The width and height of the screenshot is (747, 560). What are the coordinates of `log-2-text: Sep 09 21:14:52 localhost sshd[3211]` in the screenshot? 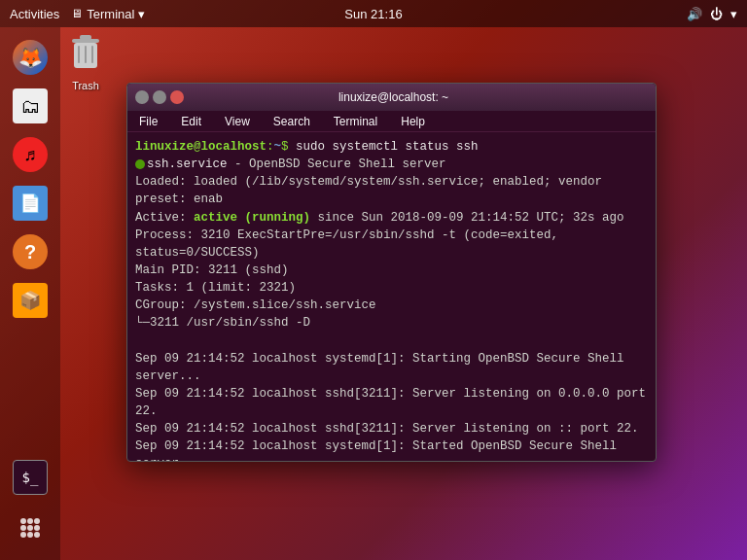 It's located at (391, 402).